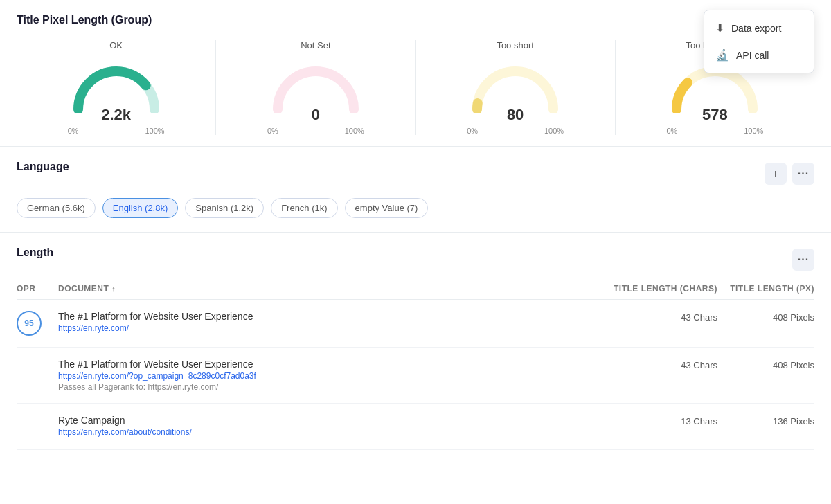 The height and width of the screenshot is (504, 831). Describe the element at coordinates (516, 87) in the screenshot. I see `gauge-too-short: Too short 80 0% 100%` at that location.